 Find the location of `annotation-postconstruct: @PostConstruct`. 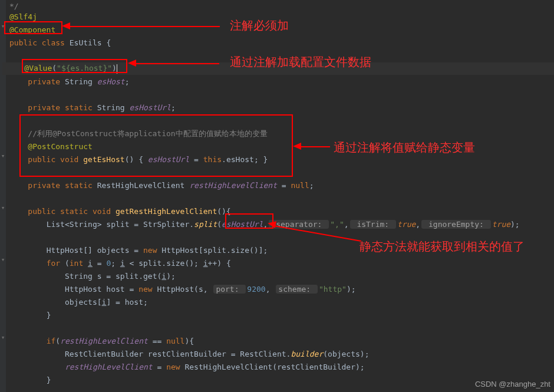

annotation-postconstruct: @PostConstruct is located at coordinates (60, 146).